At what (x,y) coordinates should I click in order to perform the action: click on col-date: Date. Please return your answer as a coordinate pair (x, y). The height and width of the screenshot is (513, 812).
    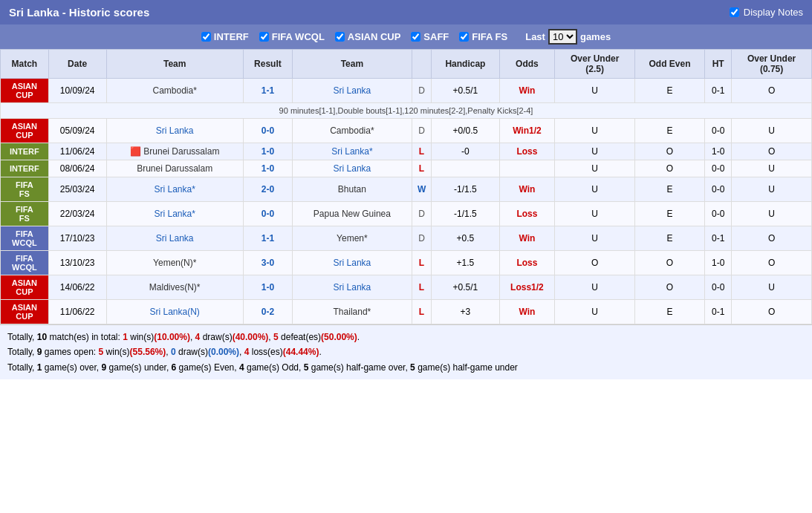
    Looking at the image, I should click on (77, 64).